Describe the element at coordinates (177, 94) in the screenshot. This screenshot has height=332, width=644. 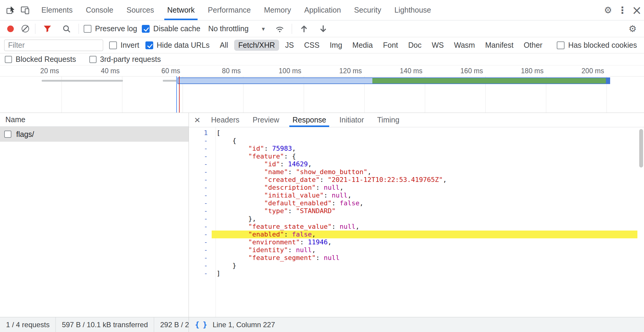
I see `domcontentloaded-event-line` at that location.